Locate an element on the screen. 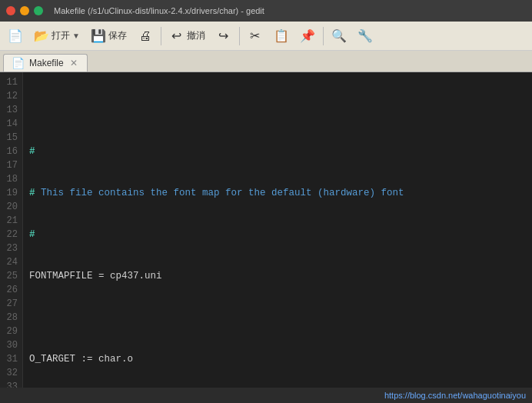 The height and width of the screenshot is (403, 532). code-line-14: # is located at coordinates (278, 235).